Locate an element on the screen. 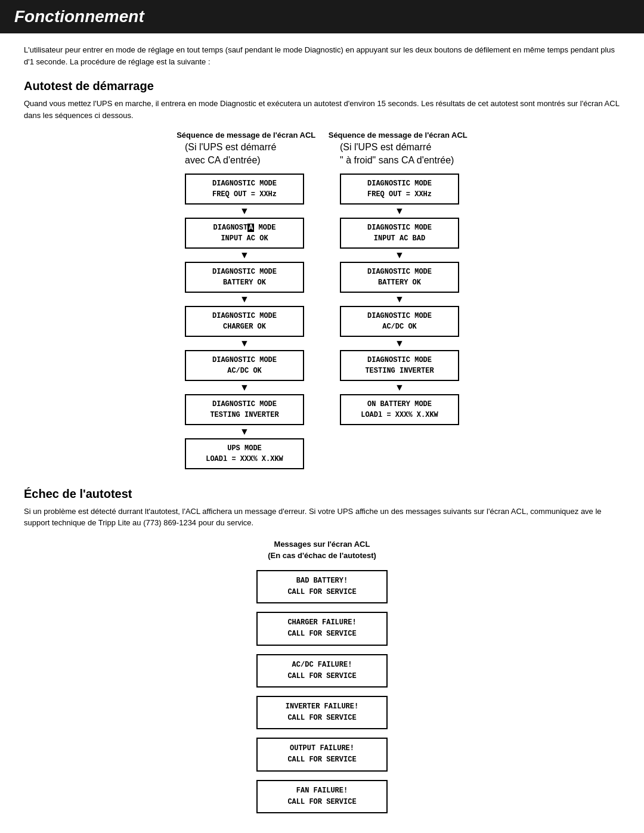 The height and width of the screenshot is (833, 644). lcd-box-c1-4: DIAGNOSTIC MODECHARGER OK is located at coordinates (244, 321).